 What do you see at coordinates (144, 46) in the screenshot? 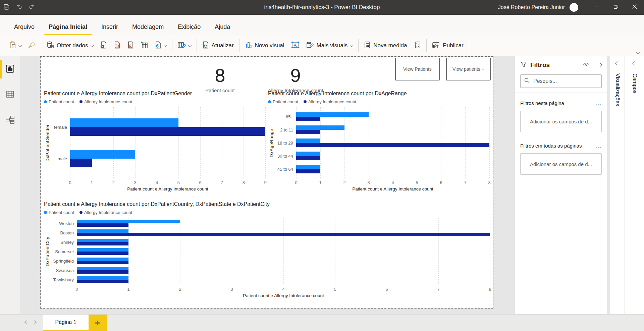
I see `enter-data-button` at bounding box center [144, 46].